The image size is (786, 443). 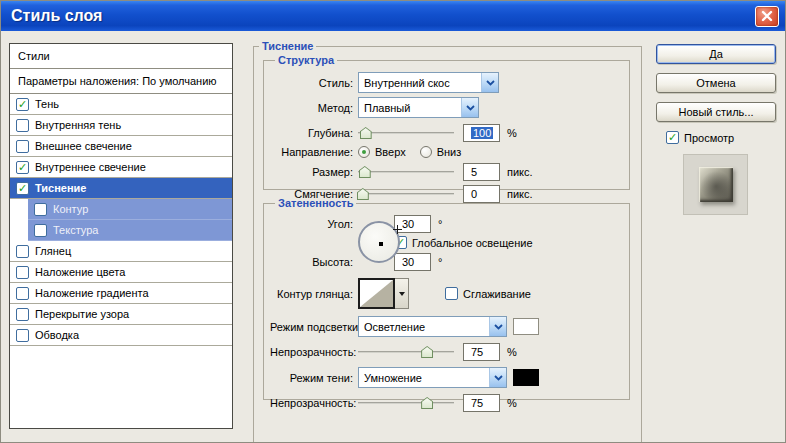 What do you see at coordinates (520, 172) in the screenshot?
I see `size-unit: пикс.` at bounding box center [520, 172].